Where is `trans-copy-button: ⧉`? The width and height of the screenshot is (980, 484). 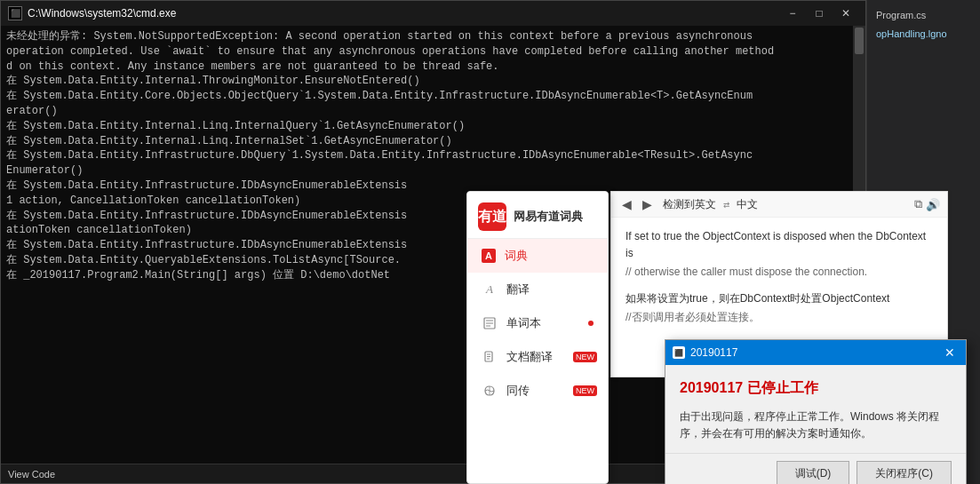
trans-copy-button: ⧉ is located at coordinates (919, 204).